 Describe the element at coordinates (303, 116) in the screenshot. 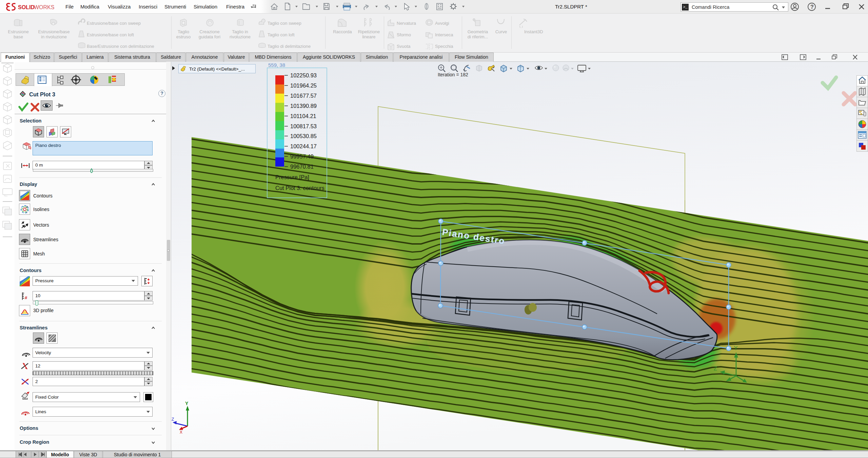

I see `svg-text: 101104.21` at that location.